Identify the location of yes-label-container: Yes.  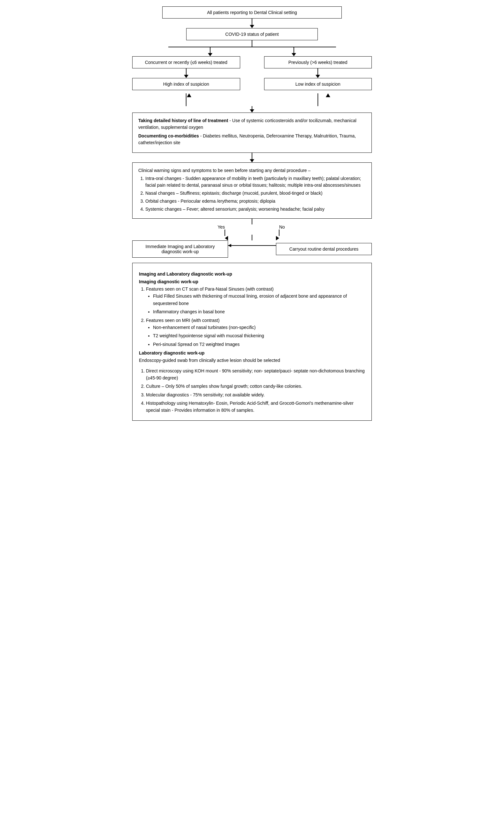
(180, 227).